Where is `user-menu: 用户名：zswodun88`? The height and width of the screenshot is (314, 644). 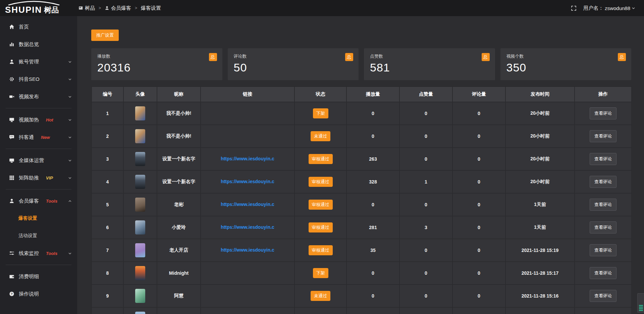 user-menu: 用户名：zswodun88 is located at coordinates (609, 8).